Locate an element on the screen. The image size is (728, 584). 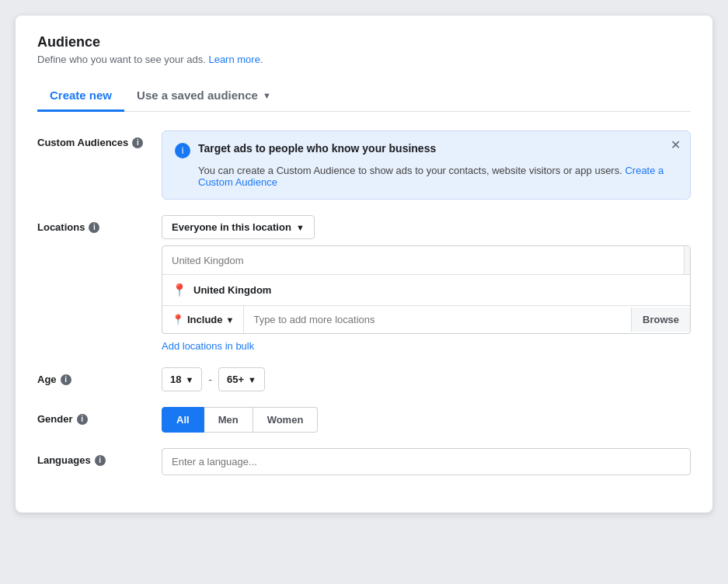
age-row: Age i 18 ▼ - 65+ ▼ is located at coordinates (364, 379).